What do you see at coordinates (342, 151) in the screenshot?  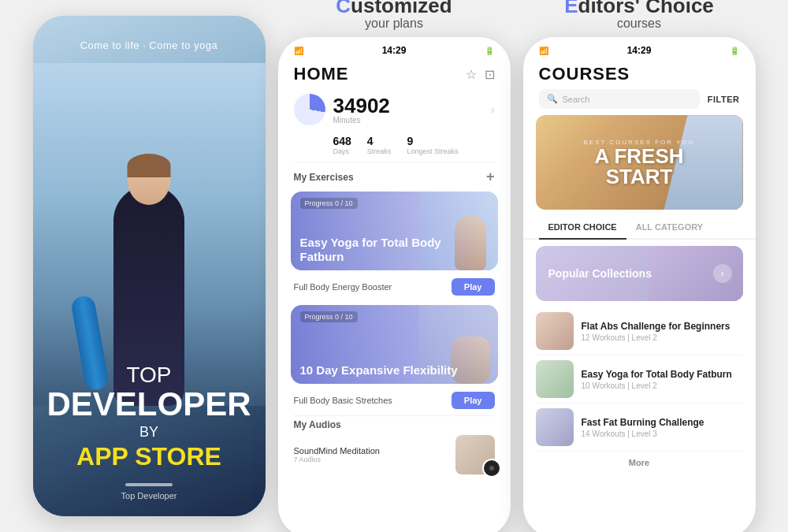 I see `streak-days-lbl: Days` at bounding box center [342, 151].